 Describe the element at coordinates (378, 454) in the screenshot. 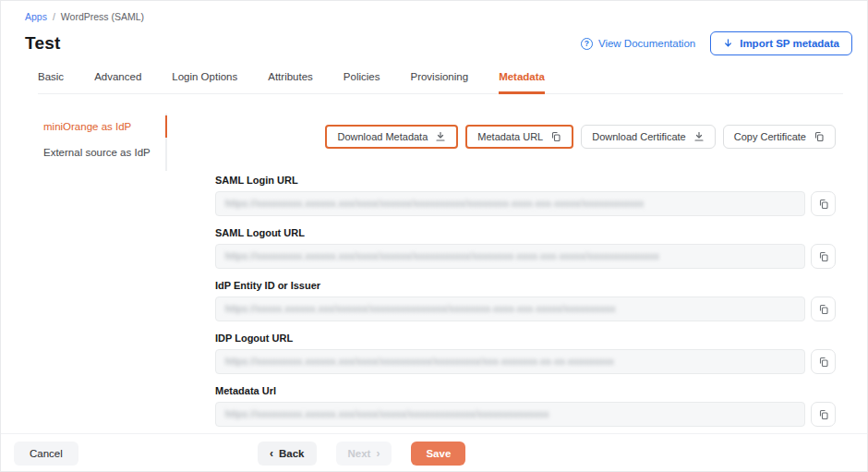

I see `chevron-right-icon: ›` at that location.